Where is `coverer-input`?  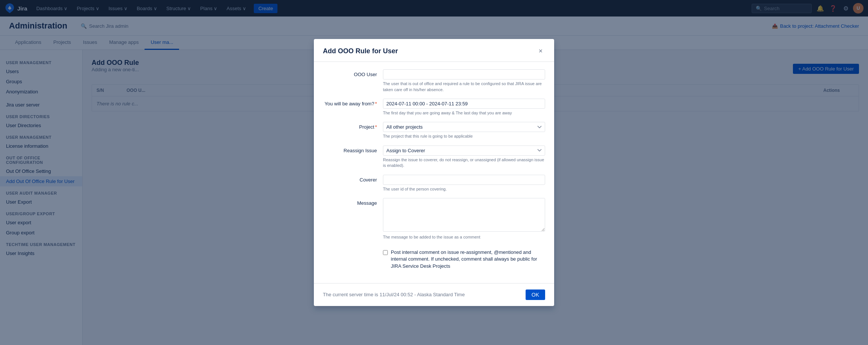
coverer-input is located at coordinates (464, 180).